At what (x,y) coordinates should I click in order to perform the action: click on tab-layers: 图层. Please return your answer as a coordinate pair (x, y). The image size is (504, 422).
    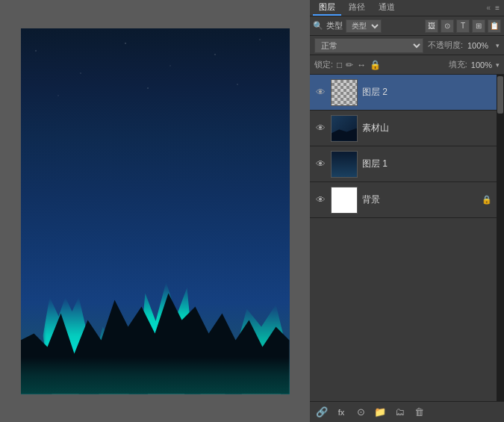
    Looking at the image, I should click on (327, 7).